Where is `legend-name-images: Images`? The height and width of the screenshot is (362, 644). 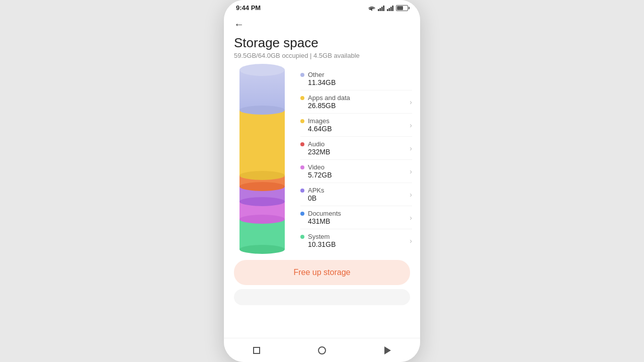 legend-name-images: Images is located at coordinates (358, 121).